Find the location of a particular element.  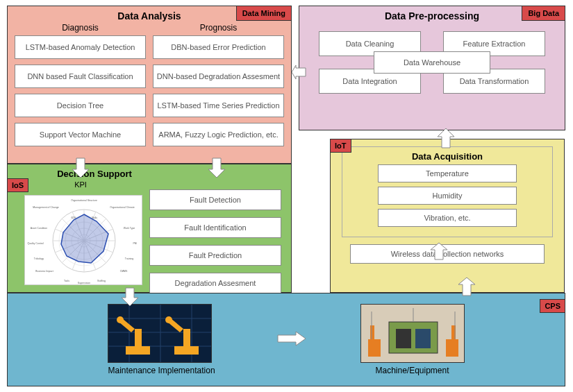

maintenance-item: Maintenance Implementation is located at coordinates (161, 340).